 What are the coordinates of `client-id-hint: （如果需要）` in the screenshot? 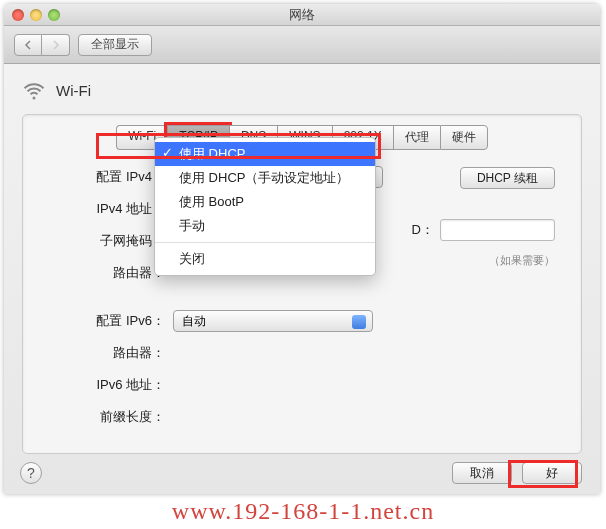 It's located at (522, 260).